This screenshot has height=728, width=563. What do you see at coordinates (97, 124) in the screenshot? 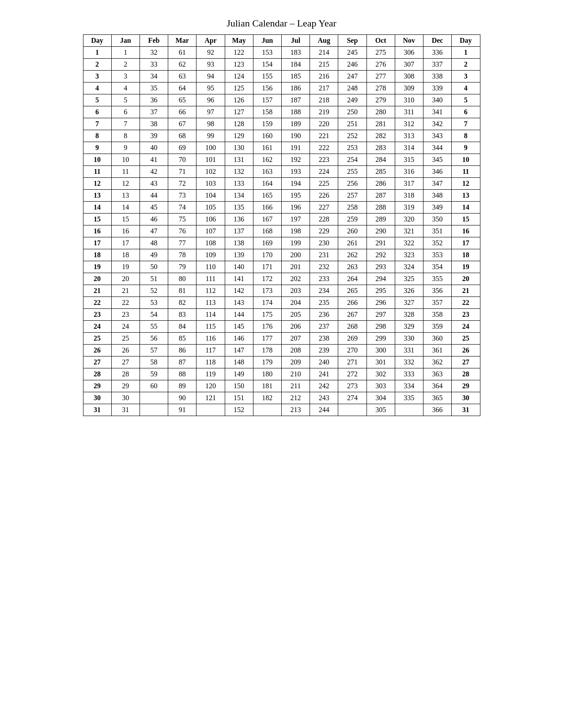
I see `day-number-left: 7` at bounding box center [97, 124].